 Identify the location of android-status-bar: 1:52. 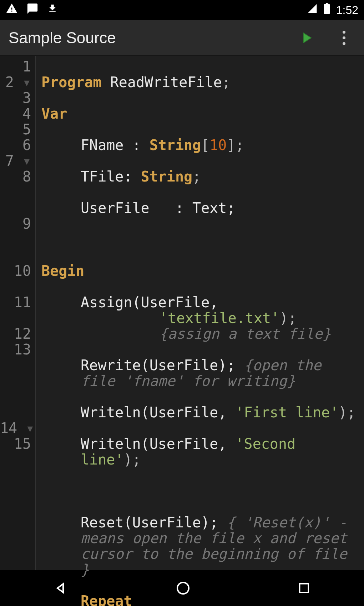
(182, 10).